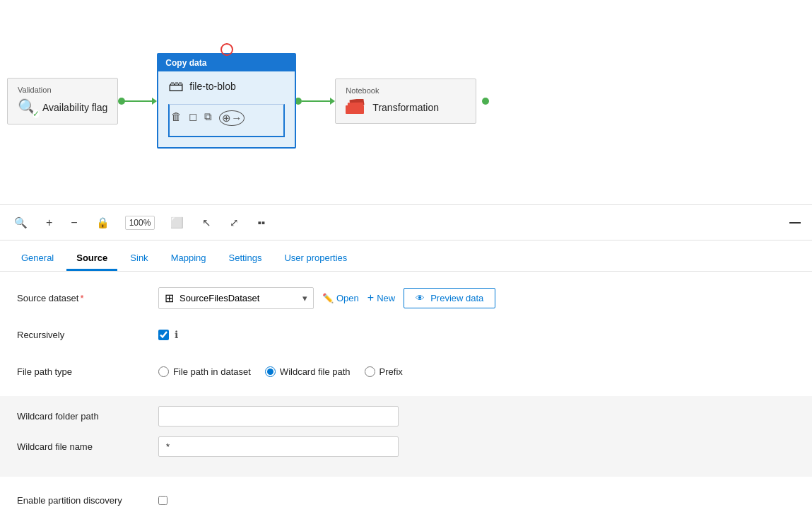 This screenshot has height=522, width=812. Describe the element at coordinates (164, 335) in the screenshot. I see `recursively-checkbox` at that location.